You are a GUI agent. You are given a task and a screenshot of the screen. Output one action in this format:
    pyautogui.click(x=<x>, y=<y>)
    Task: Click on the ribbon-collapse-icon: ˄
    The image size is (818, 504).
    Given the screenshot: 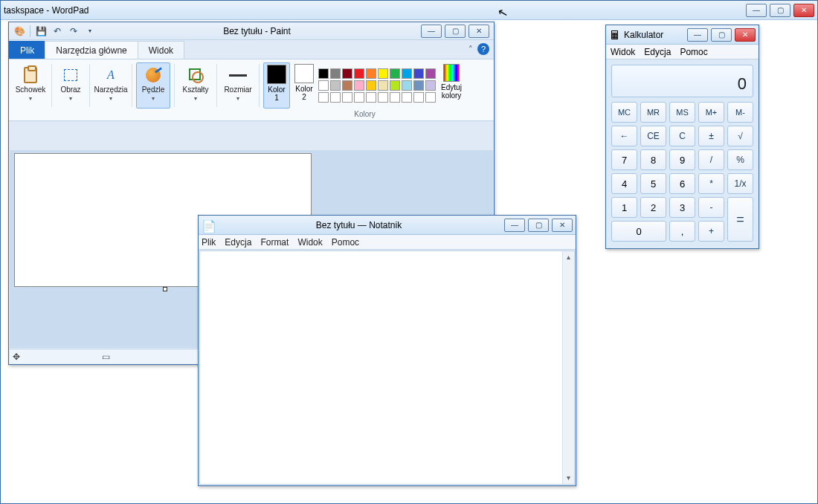 What is the action you would take?
    pyautogui.click(x=471, y=49)
    